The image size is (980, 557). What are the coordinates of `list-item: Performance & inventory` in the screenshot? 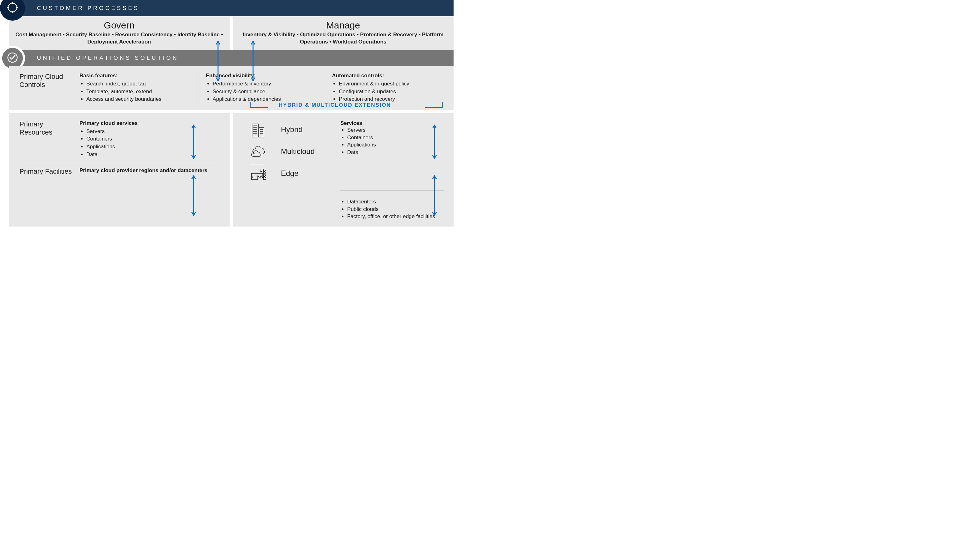 It's located at (265, 84).